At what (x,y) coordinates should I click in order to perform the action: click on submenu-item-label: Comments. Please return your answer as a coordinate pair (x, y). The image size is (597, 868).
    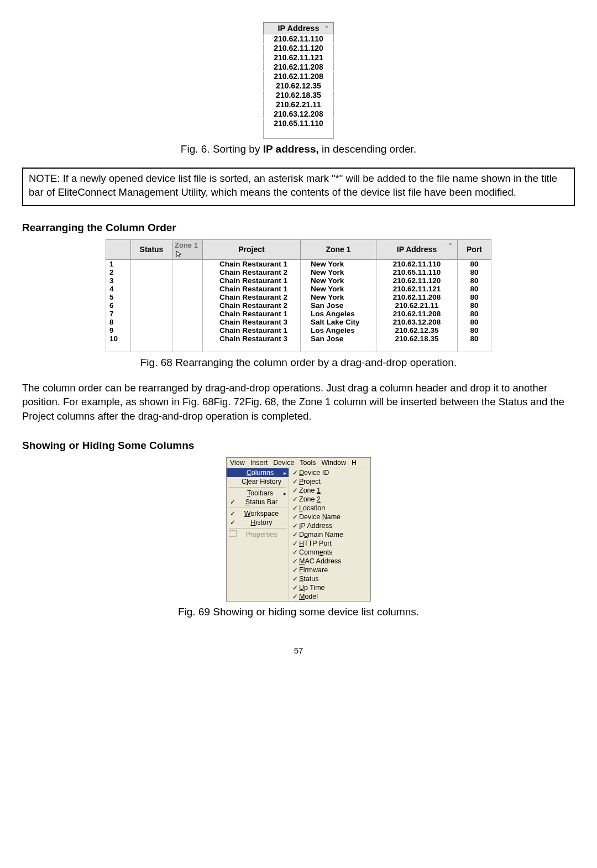
    Looking at the image, I should click on (316, 552).